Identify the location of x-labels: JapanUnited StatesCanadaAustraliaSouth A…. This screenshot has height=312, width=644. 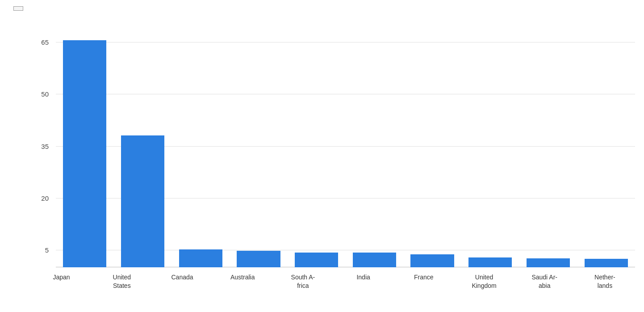
(333, 289).